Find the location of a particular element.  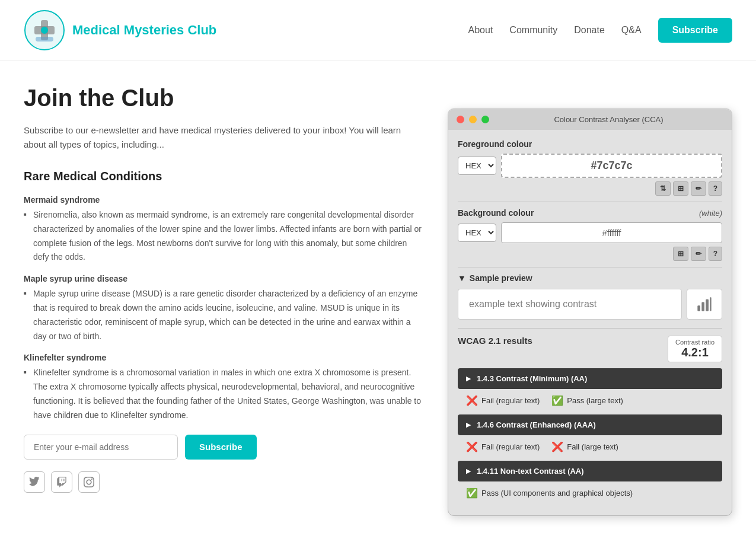

page-title: Join the Club is located at coordinates (224, 98).